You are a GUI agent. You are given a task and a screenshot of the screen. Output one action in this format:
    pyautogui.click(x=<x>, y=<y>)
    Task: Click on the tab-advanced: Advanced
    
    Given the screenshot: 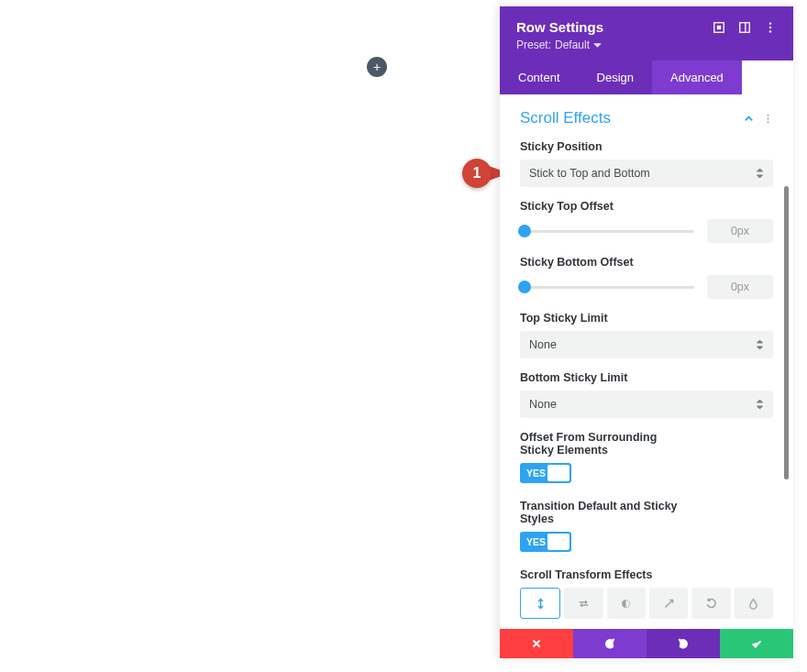 What is the action you would take?
    pyautogui.click(x=697, y=77)
    